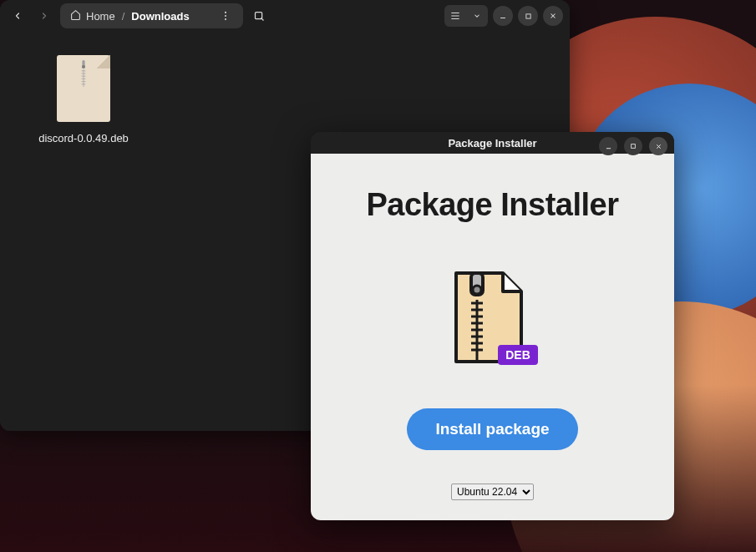 The height and width of the screenshot is (552, 756). I want to click on view-options-dropdown, so click(477, 16).